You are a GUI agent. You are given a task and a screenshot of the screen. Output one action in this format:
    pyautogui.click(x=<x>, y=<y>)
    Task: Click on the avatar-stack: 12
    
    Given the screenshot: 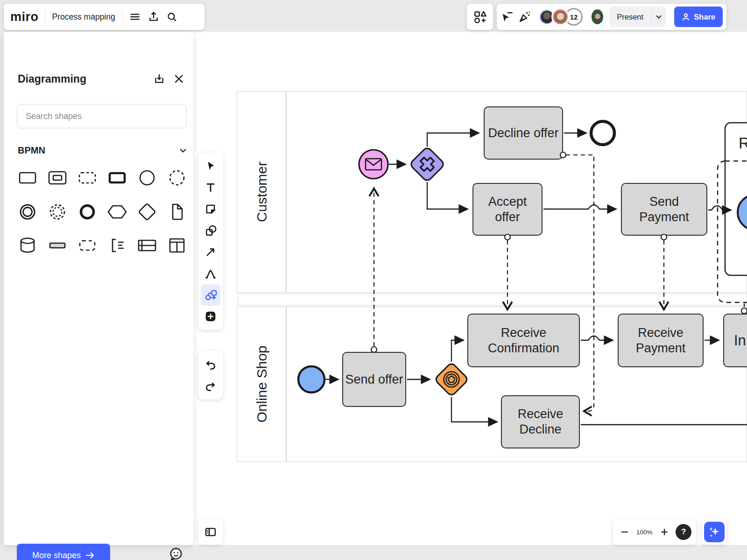 What is the action you would take?
    pyautogui.click(x=560, y=17)
    